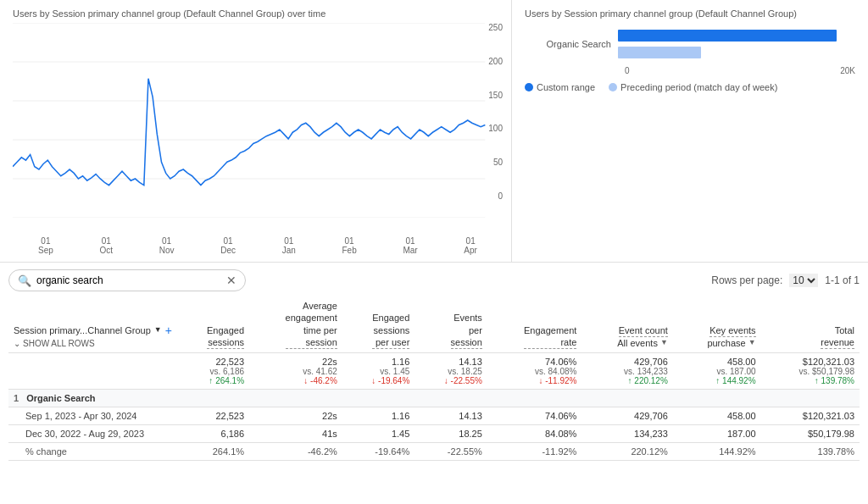  I want to click on sub-row-1: Sep 1, 2023 - Apr 30, 2024 22,523 22s 1.…, so click(434, 417).